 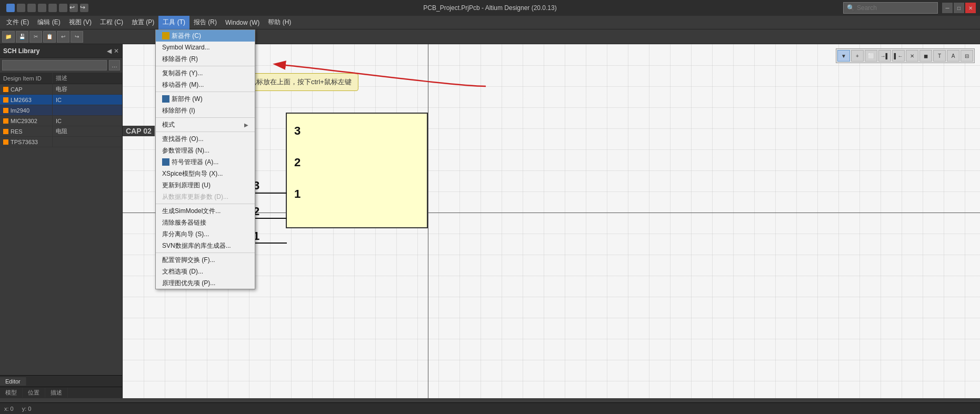 What do you see at coordinates (61, 89) in the screenshot?
I see `table-row: CAP 电容` at bounding box center [61, 89].